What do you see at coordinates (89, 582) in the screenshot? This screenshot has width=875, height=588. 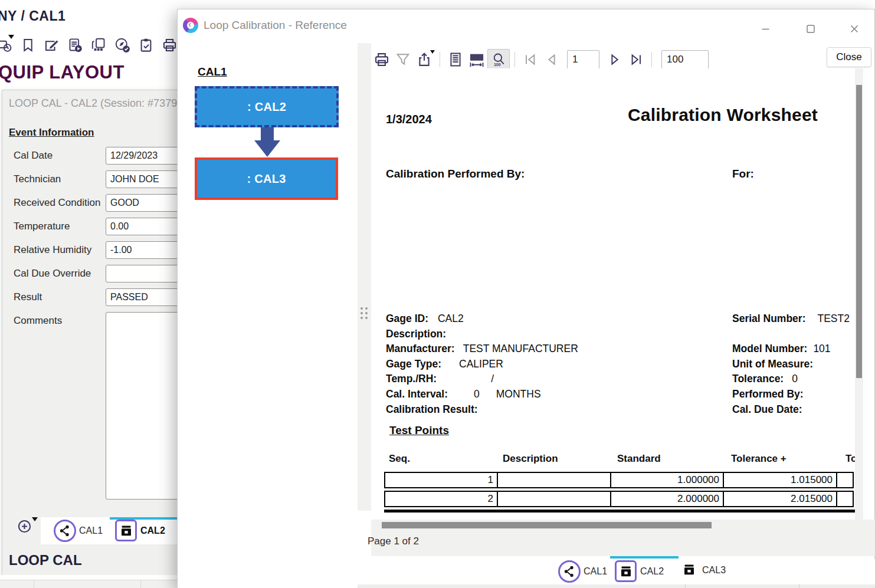 I see `background-grid` at bounding box center [89, 582].